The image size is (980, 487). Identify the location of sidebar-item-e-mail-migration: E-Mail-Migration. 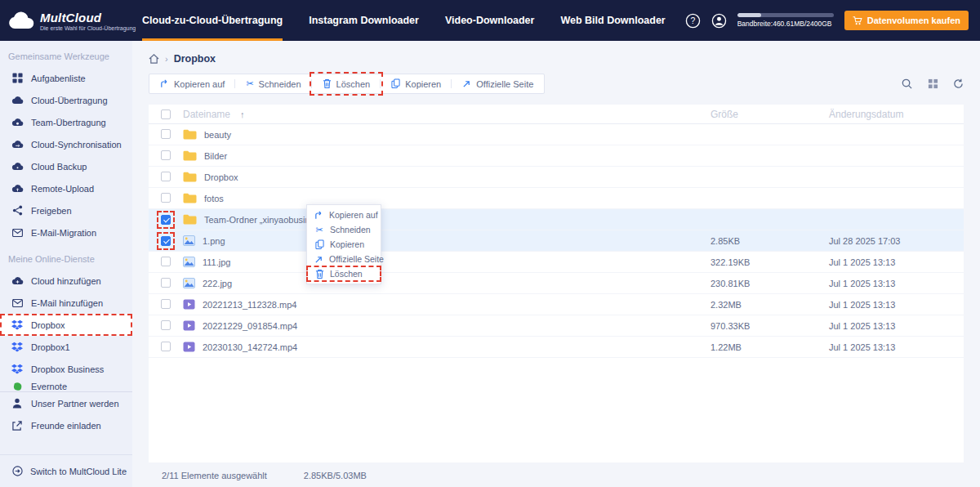
(66, 232).